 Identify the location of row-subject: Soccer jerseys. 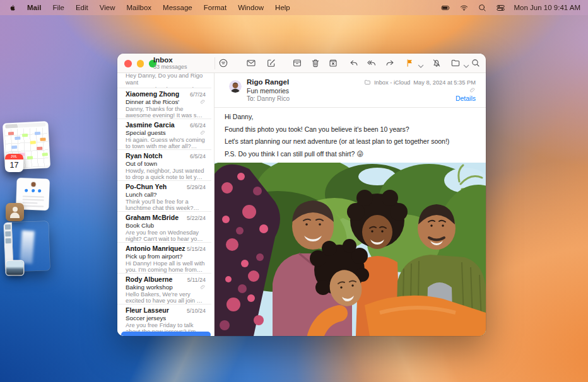
(146, 318).